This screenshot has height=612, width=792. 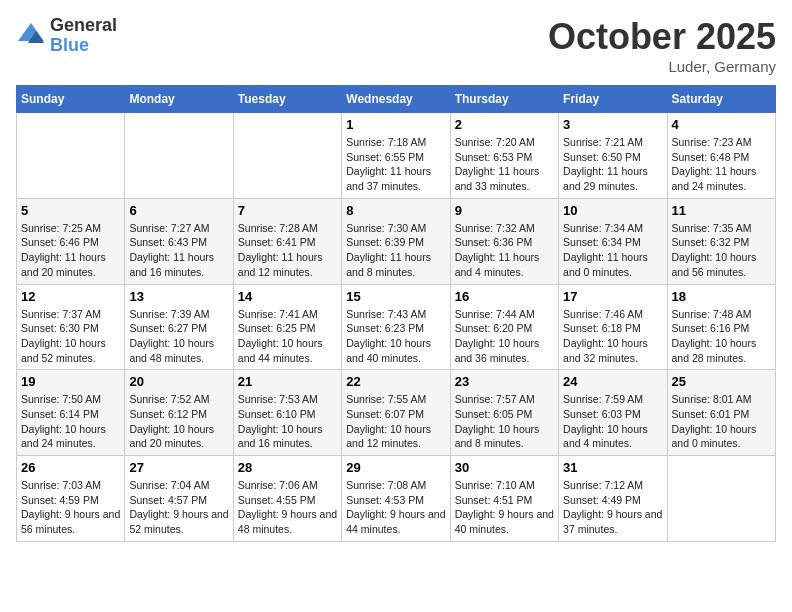 I want to click on calendar-cell: 23Sunrise: 7:57 AM Sunset: 6:05 PM Dayli…, so click(x=504, y=413).